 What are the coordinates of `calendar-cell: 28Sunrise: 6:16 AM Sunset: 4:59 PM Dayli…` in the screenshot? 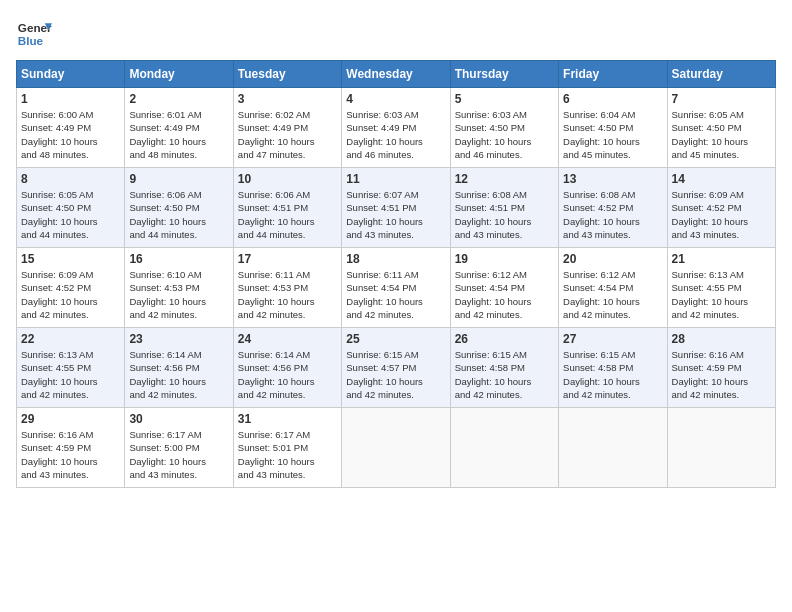 It's located at (721, 368).